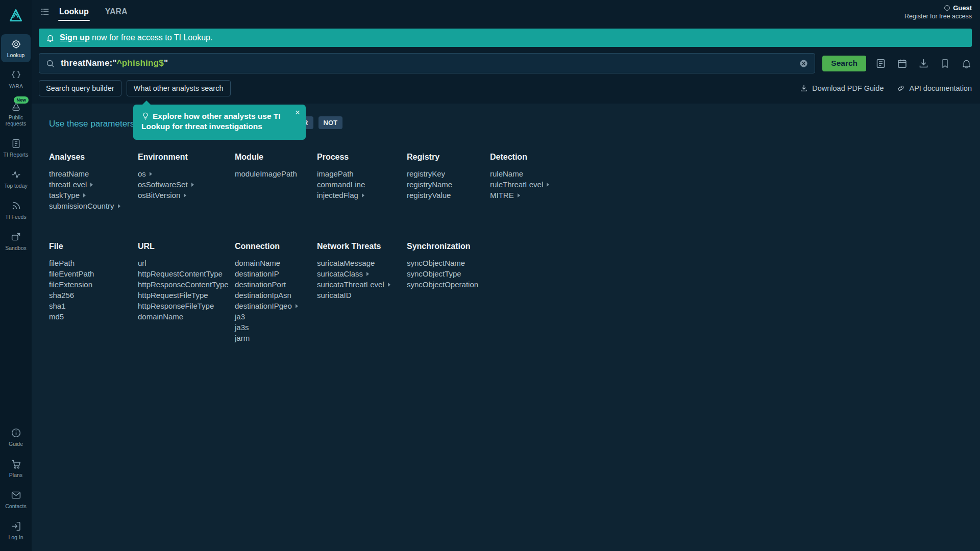 This screenshot has width=980, height=551. What do you see at coordinates (16, 484) in the screenshot?
I see `sidebar-bottom-nav: GuidePlansContactsLog In` at bounding box center [16, 484].